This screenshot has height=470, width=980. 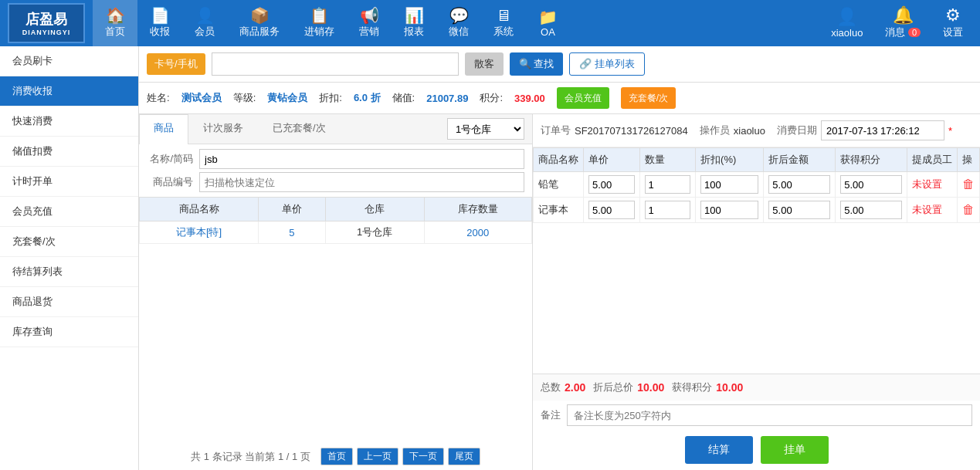 I want to click on logo: 店盈易 DIANYINGYI, so click(x=46, y=23).